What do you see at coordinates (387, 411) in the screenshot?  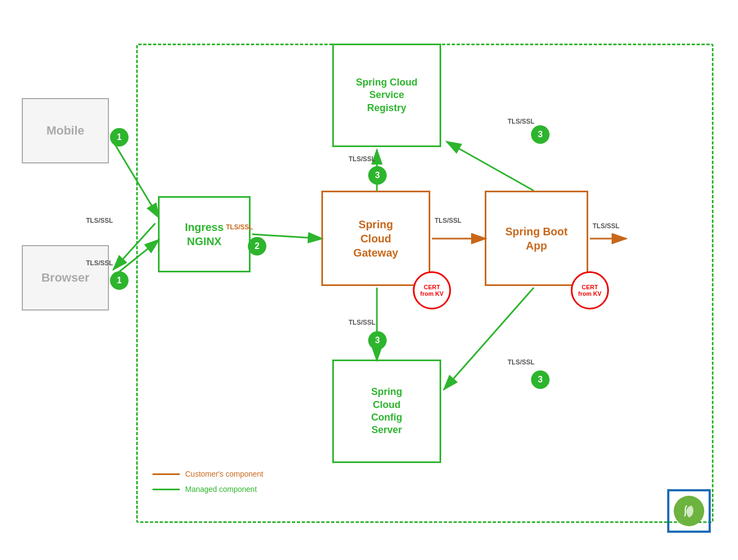 I see `config-box: Spring Cloud Config Server` at bounding box center [387, 411].